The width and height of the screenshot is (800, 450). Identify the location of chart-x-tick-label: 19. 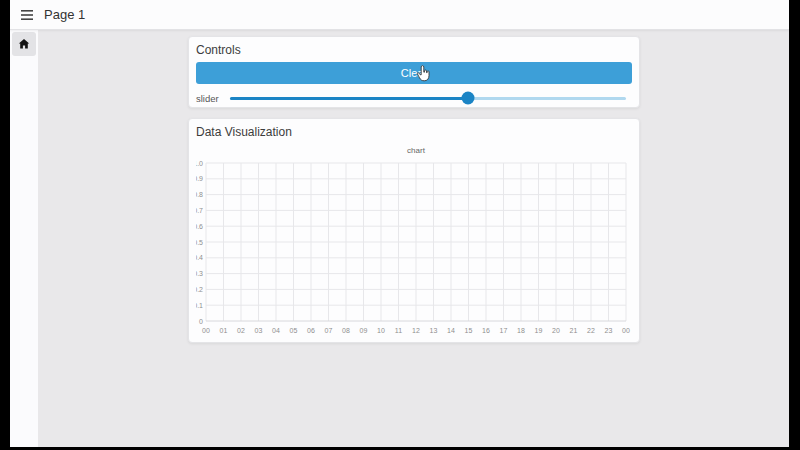
(539, 330).